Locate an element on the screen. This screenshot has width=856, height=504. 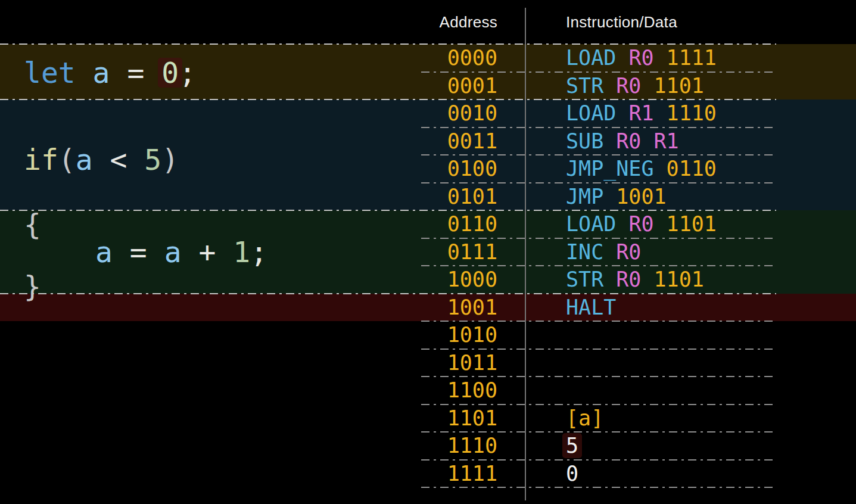
instruction-cell: 0 is located at coordinates (572, 474).